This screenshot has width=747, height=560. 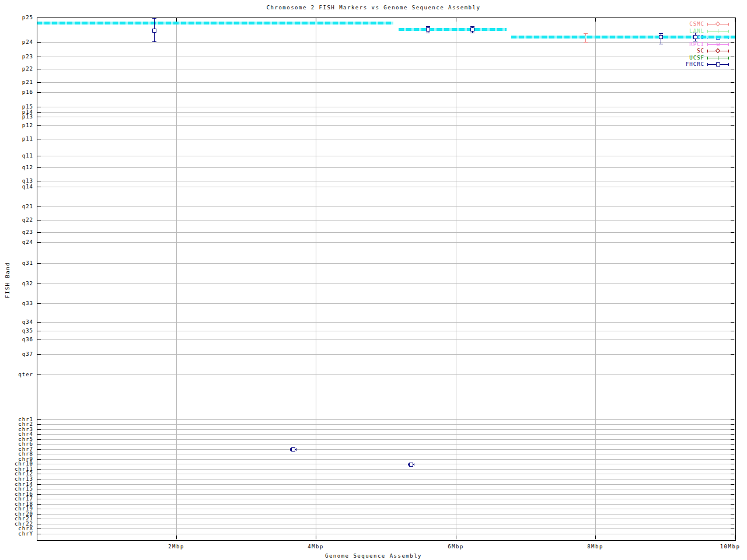 I want to click on y-tick-label: q36, so click(x=16, y=340).